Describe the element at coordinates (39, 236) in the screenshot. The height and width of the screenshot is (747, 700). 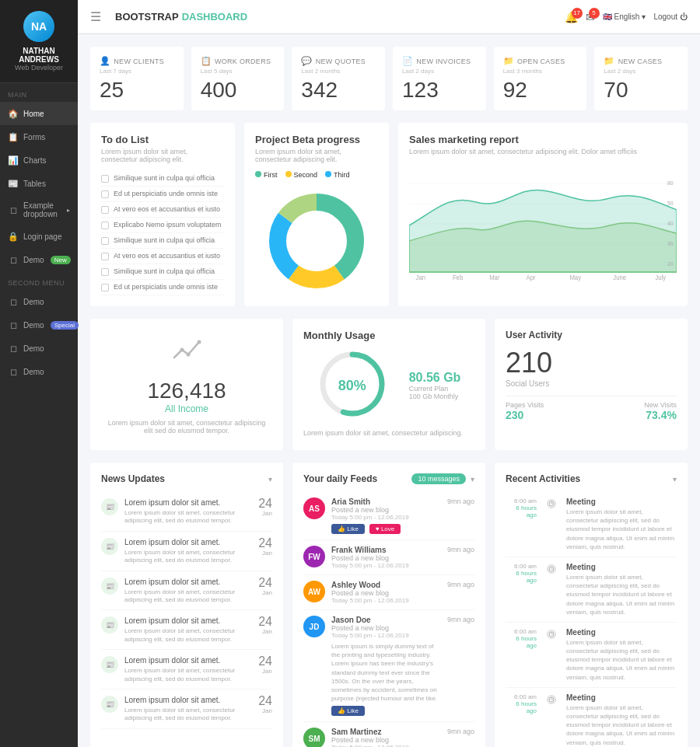
I see `sidebar-item-login: 🔒Login page` at that location.